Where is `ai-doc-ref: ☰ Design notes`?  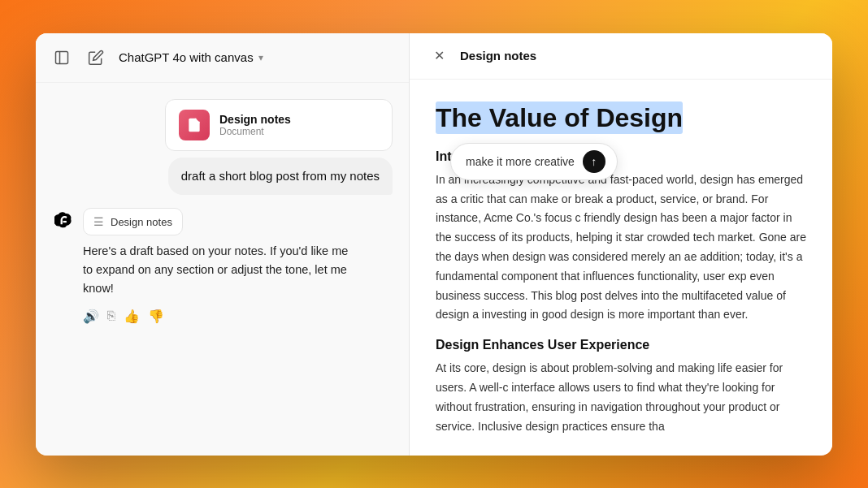 ai-doc-ref: ☰ Design notes is located at coordinates (133, 222).